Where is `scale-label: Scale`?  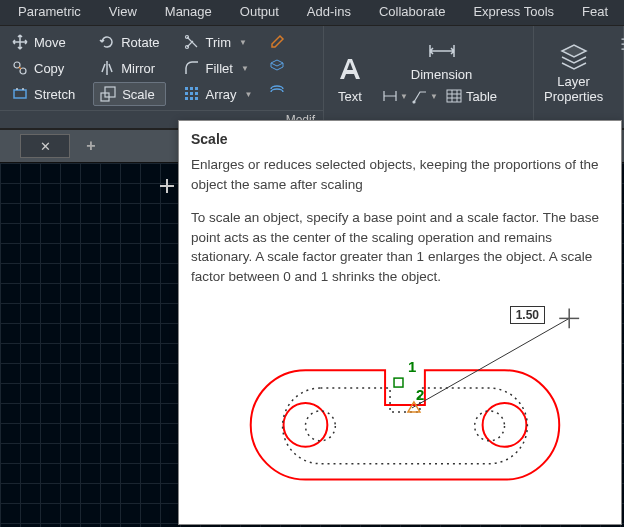 scale-label: Scale is located at coordinates (138, 94).